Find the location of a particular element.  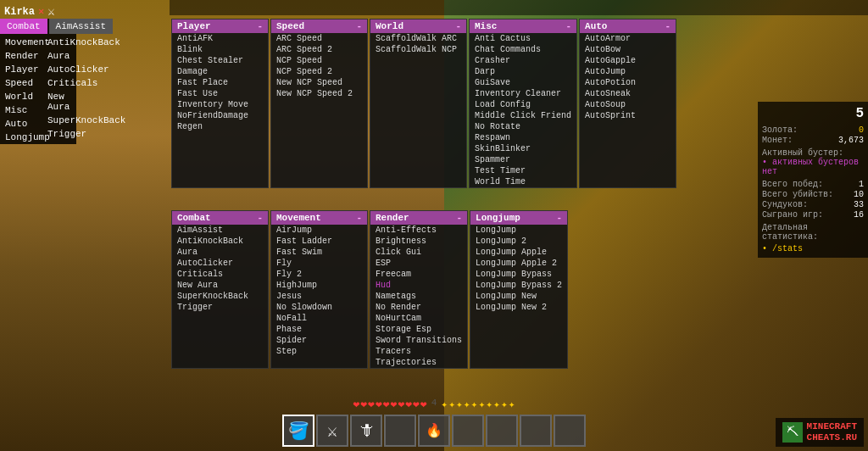

render-item-trajectories: Trajectories is located at coordinates (419, 363).